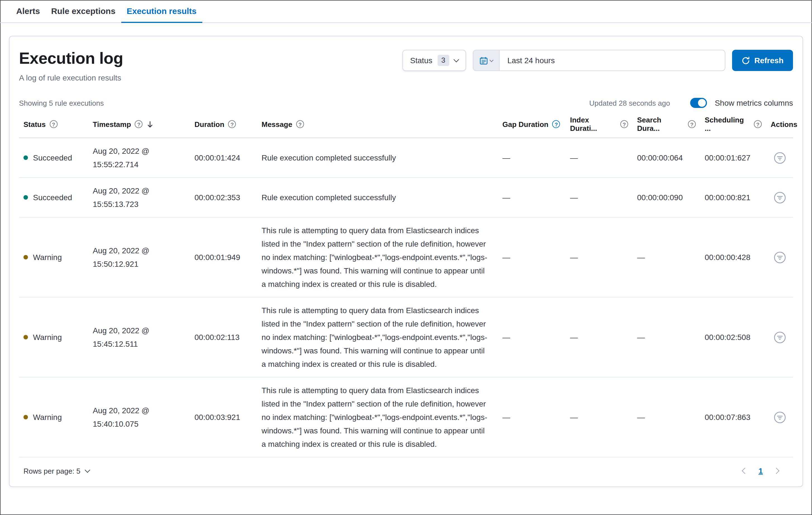 The height and width of the screenshot is (515, 812). I want to click on table-row: Succeeded Aug 20, 2022 @ 15:55:22.714 00…, so click(406, 158).